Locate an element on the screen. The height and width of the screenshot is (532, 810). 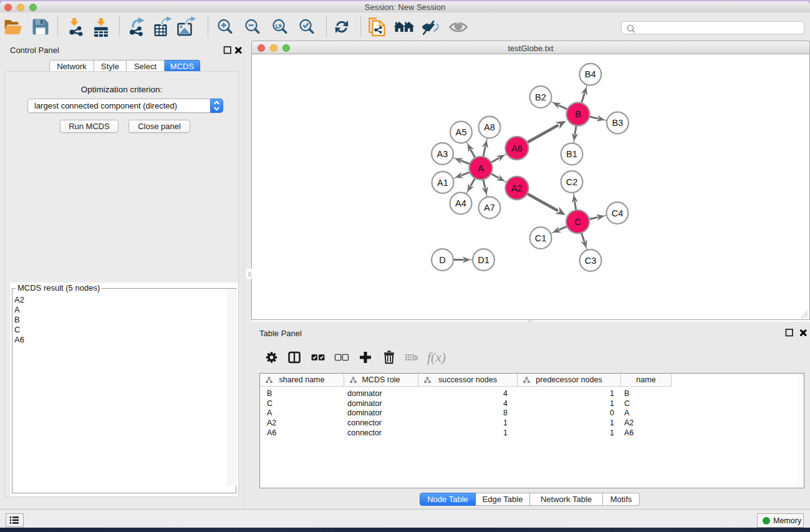
svg-text: A is located at coordinates (481, 168).